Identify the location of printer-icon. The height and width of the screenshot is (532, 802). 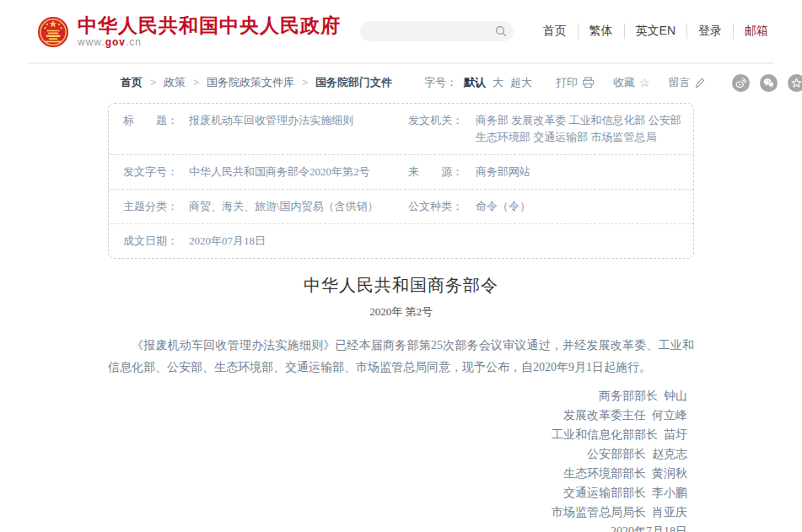
(589, 83).